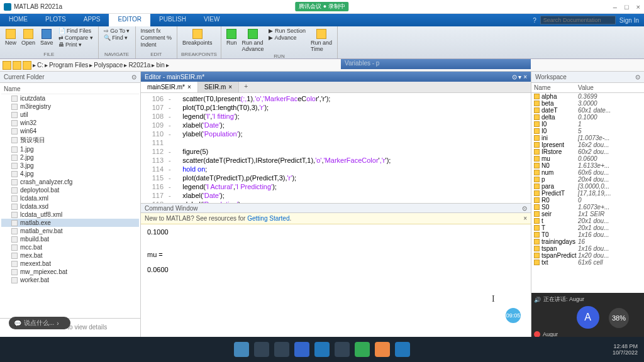 The height and width of the screenshot is (362, 644). Describe the element at coordinates (588, 317) in the screenshot. I see `avatar: A` at that location.